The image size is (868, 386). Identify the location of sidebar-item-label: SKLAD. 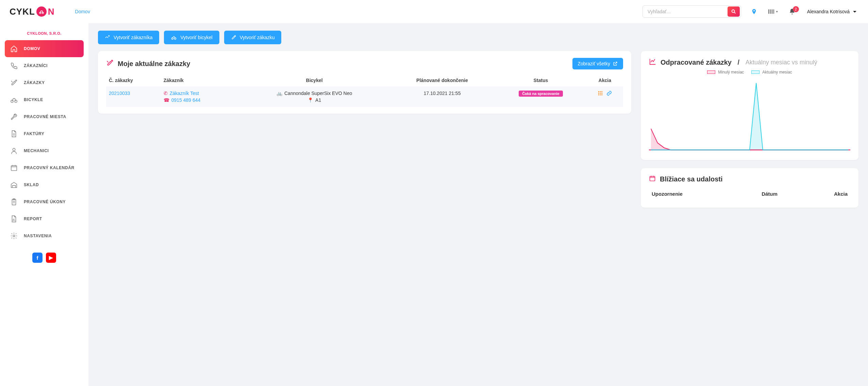
(31, 185).